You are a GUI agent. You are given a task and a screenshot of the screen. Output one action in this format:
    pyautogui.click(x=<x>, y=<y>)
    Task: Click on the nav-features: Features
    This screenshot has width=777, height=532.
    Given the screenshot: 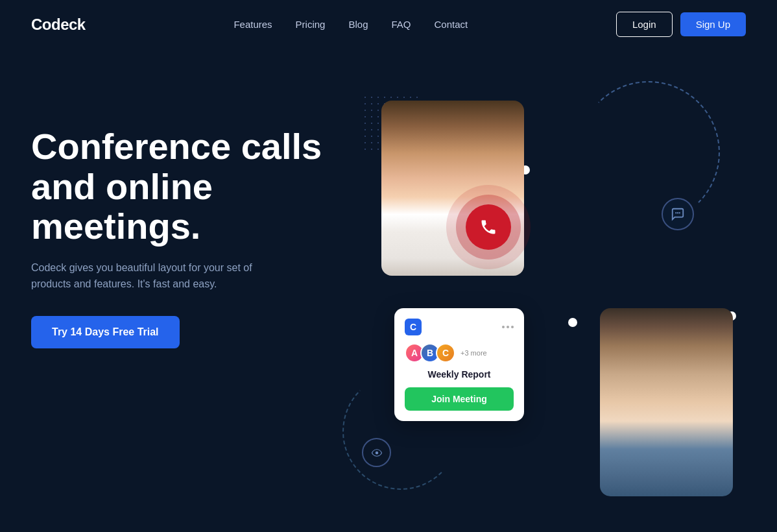 What is the action you would take?
    pyautogui.click(x=253, y=25)
    